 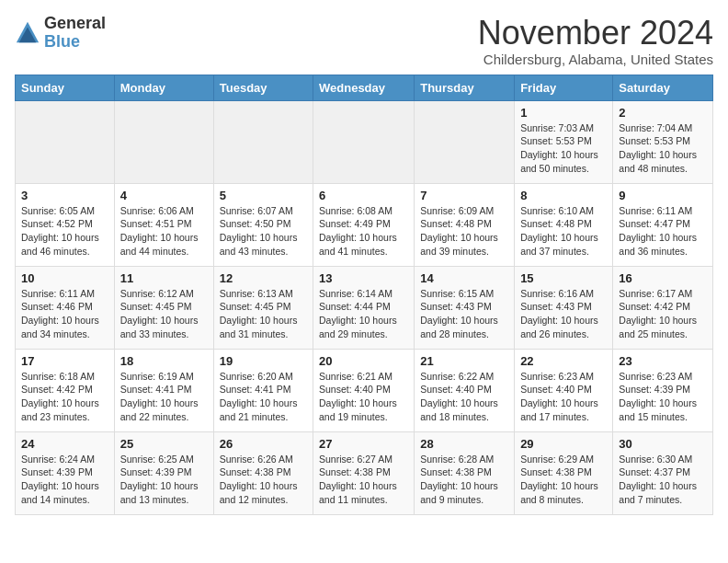 What do you see at coordinates (164, 224) in the screenshot?
I see `calendar-cell: 4Sunrise: 6:06 AMSunset: 4:51 PMDaylight…` at bounding box center [164, 224].